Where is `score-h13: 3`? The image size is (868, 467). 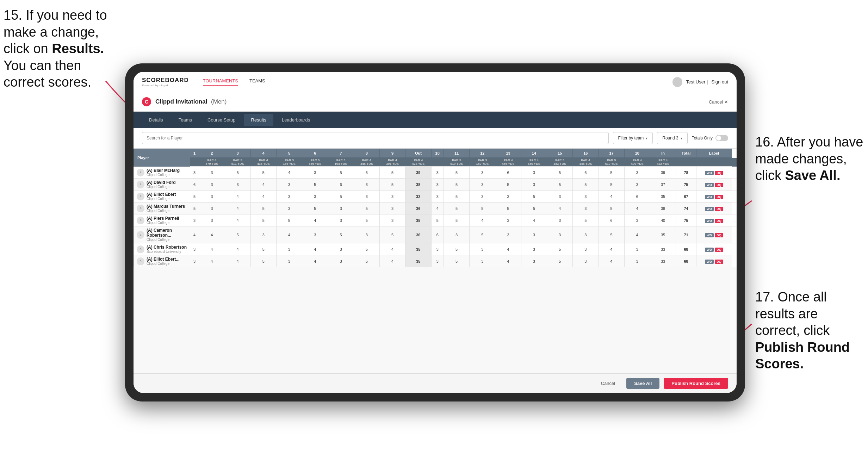 score-h13: 3 is located at coordinates (508, 220).